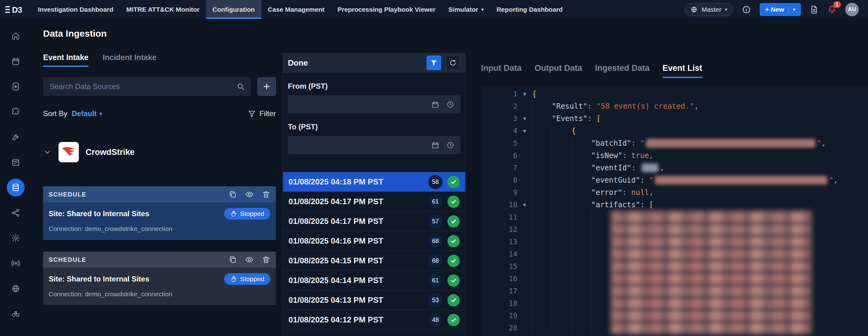 The height and width of the screenshot is (336, 868). I want to click on nav-item-configuration: Configuration, so click(234, 9).